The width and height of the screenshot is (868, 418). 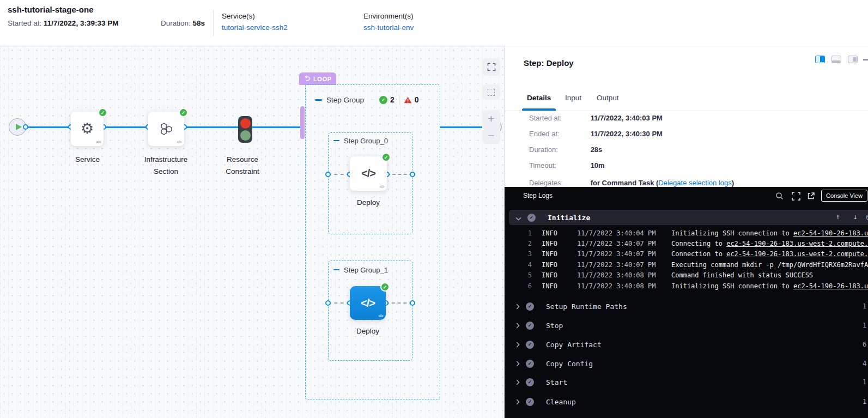 I want to click on open-in-new-tab-icon, so click(x=811, y=197).